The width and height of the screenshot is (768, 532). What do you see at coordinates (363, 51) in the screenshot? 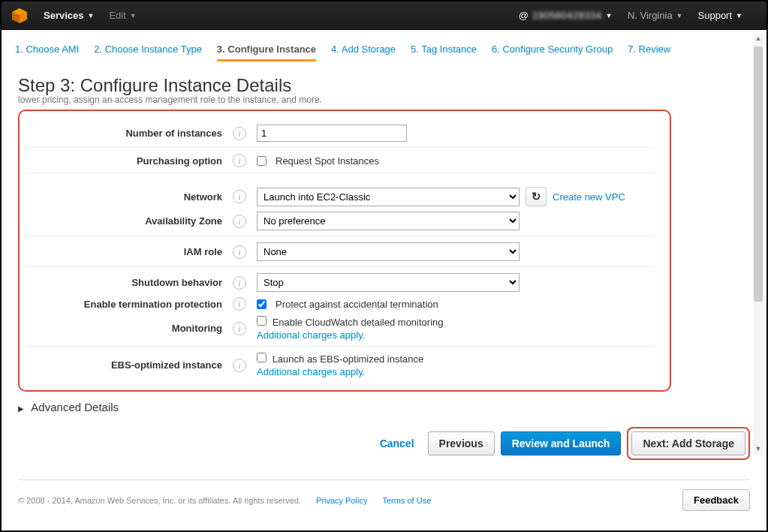
I see `wizard-step-label: 4. Add Storage` at bounding box center [363, 51].